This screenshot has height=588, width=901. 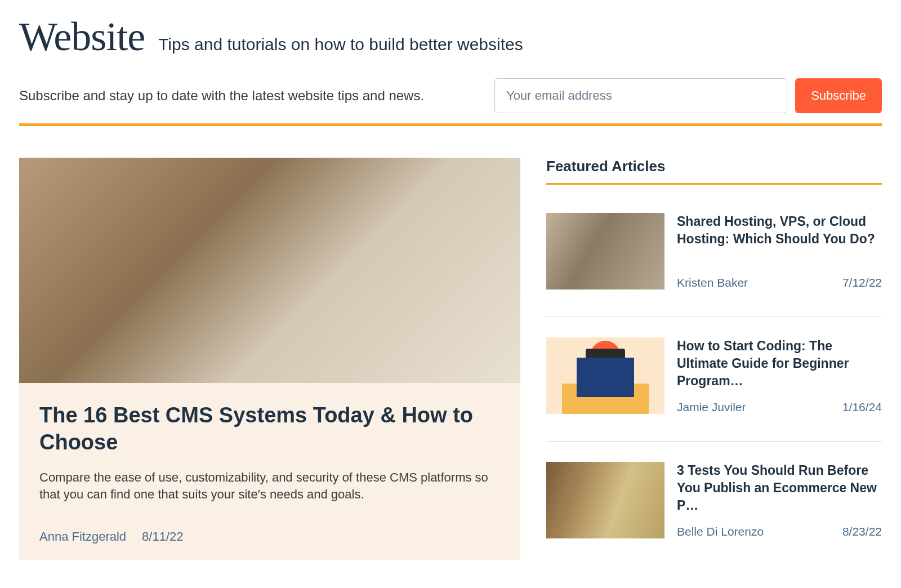 I want to click on featured-date: 7/12/22, so click(x=862, y=283).